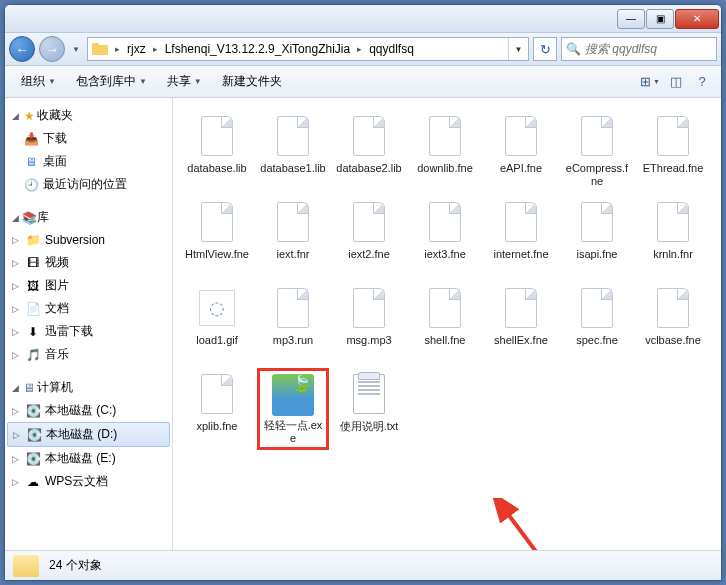  What do you see at coordinates (29, 388) in the screenshot?
I see `computer-icon: 🖥` at bounding box center [29, 388].